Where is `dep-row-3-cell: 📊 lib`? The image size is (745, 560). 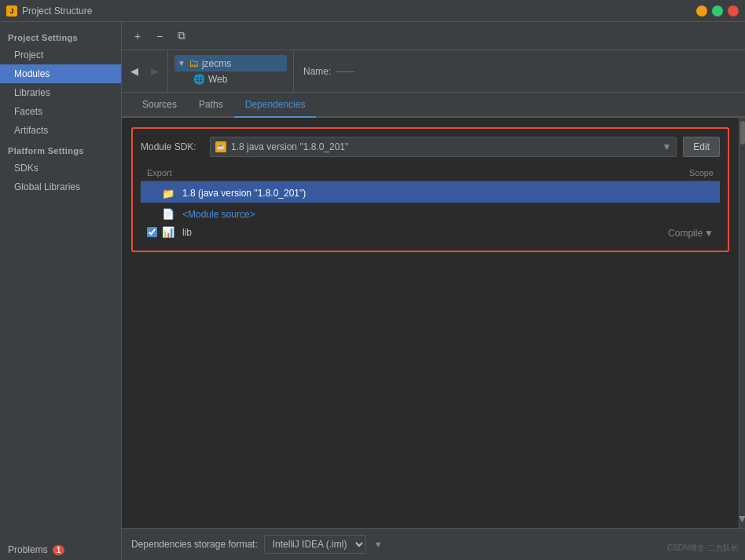 dep-row-3-cell: 📊 lib is located at coordinates (357, 232).